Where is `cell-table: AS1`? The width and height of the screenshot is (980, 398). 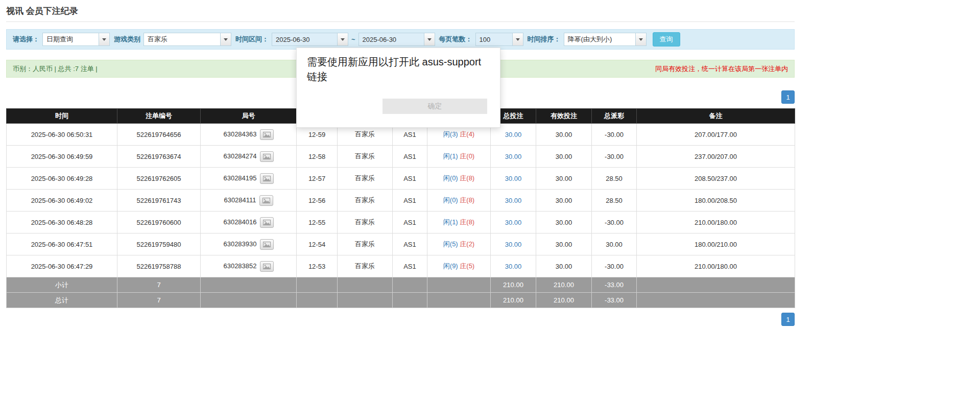
cell-table: AS1 is located at coordinates (410, 200).